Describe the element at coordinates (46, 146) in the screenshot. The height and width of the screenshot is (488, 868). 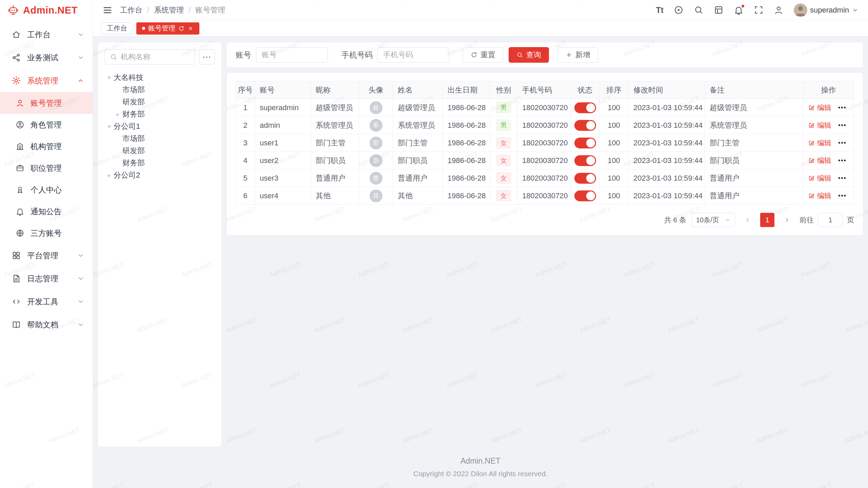
I see `sidebar-item-orgs: 机构管理` at that location.